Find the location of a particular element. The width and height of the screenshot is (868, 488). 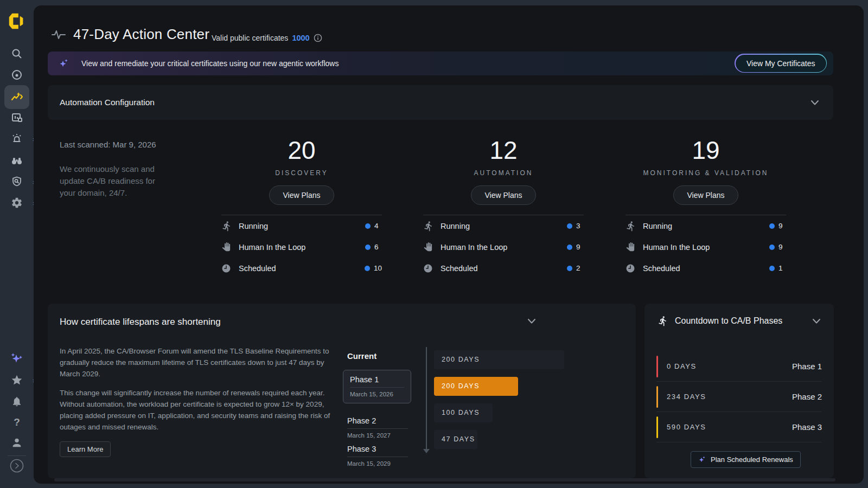

stat-row-value: 6 is located at coordinates (378, 247).